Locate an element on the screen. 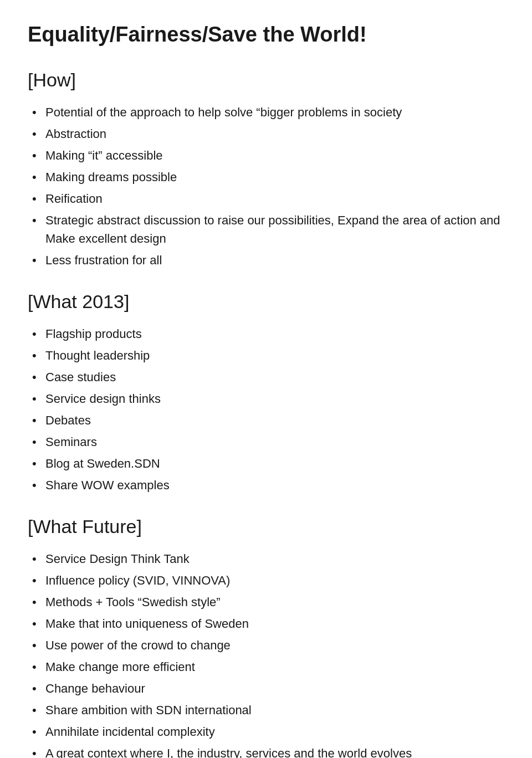 The width and height of the screenshot is (532, 758). list-item: Make change more efficient is located at coordinates (266, 667).